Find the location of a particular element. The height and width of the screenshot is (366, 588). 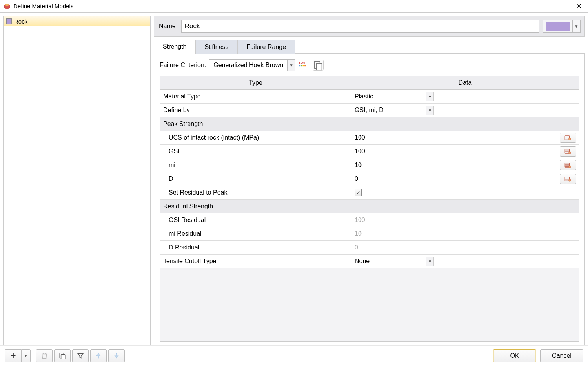

footer: + ▼ OK Cancel is located at coordinates (294, 355).